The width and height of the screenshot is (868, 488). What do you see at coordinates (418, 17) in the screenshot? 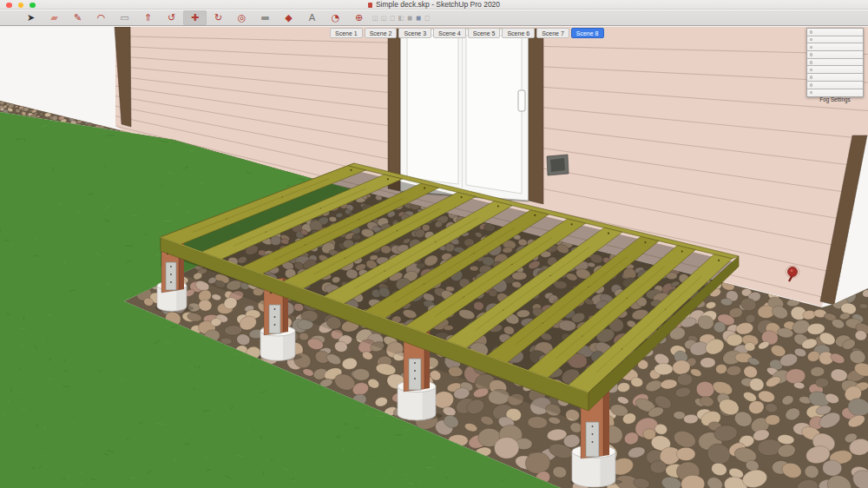
I see `shaded-with-textures-tool: ◼` at bounding box center [418, 17].